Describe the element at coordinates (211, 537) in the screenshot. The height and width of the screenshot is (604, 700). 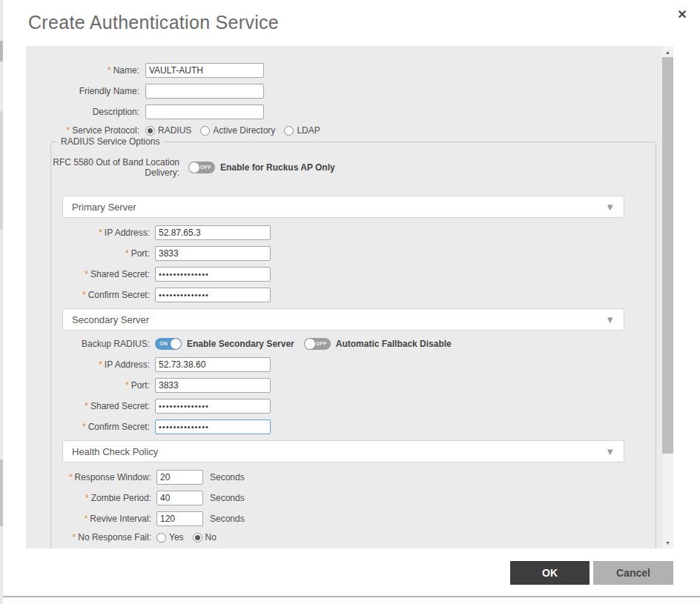
I see `no-response-option-label: No` at that location.